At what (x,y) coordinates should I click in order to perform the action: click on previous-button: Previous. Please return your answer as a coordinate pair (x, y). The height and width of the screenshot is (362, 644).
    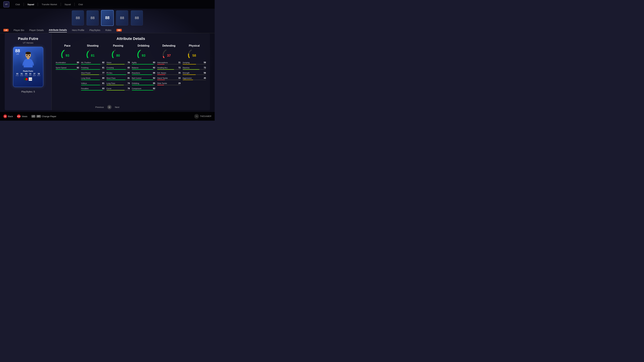
    Looking at the image, I should click on (100, 107).